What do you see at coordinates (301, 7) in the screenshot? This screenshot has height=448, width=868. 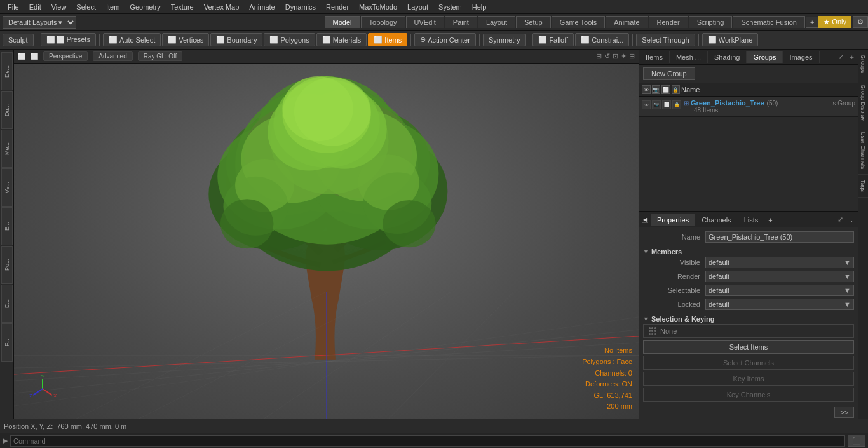 I see `menu-dynamics: Dynamics` at bounding box center [301, 7].